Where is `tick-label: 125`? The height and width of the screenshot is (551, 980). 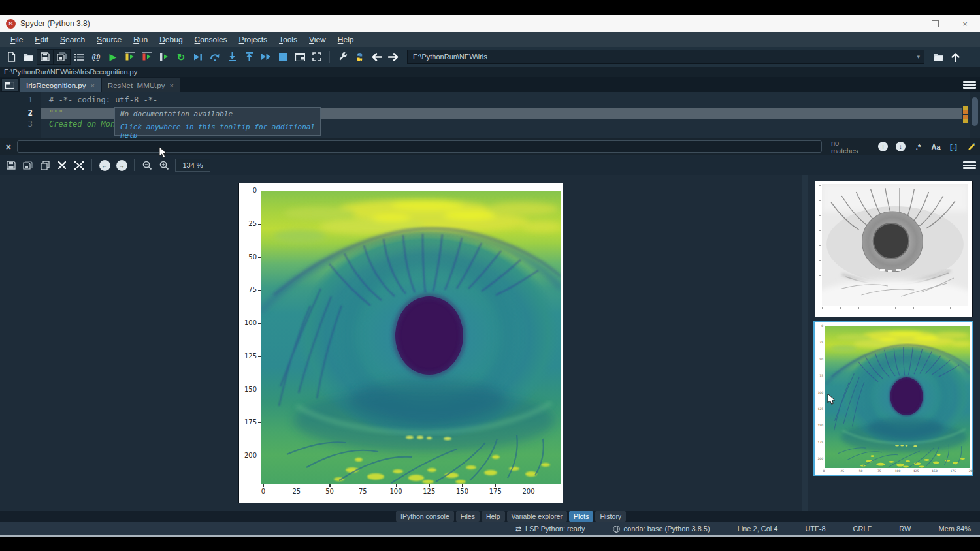
tick-label: 125 is located at coordinates (429, 491).